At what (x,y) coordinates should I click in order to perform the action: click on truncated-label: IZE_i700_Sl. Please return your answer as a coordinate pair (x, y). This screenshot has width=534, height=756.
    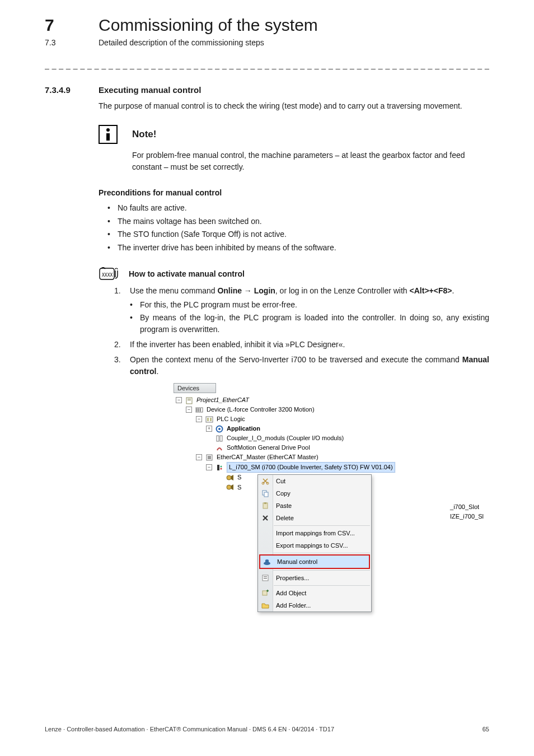
    Looking at the image, I should click on (467, 517).